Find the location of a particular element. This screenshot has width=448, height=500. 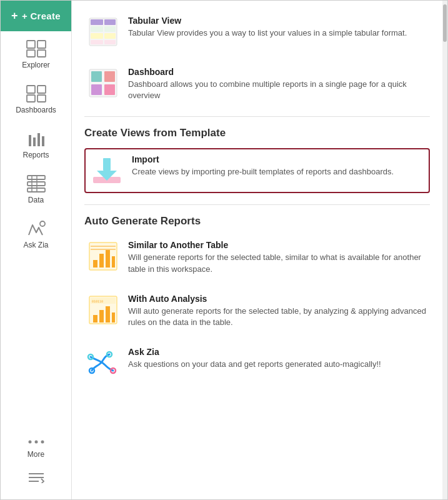

similar-table-item: Similar to Another Table Will generate r… is located at coordinates (257, 258).